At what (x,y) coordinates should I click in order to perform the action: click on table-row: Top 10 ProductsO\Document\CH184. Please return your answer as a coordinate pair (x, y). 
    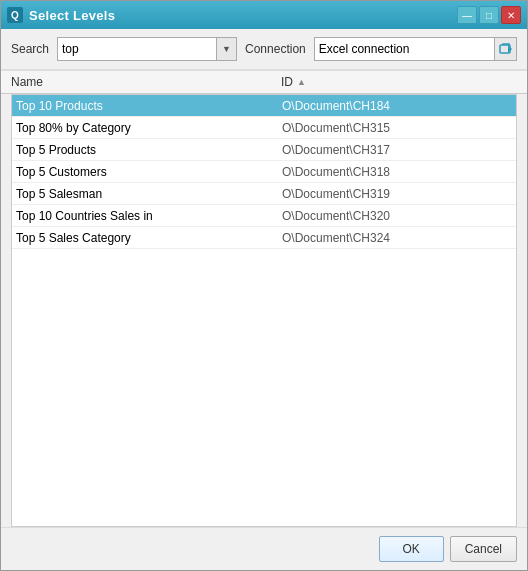
    Looking at the image, I should click on (264, 106).